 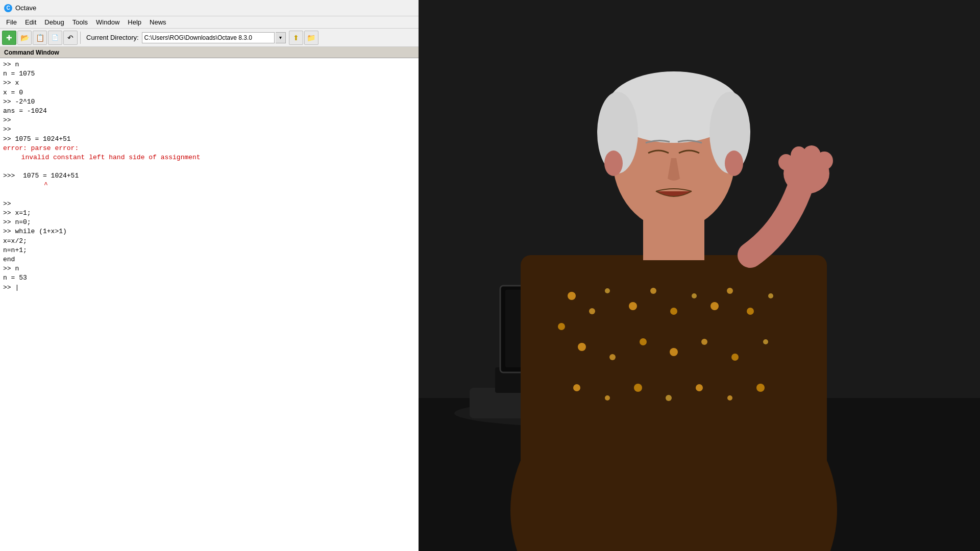 What do you see at coordinates (40, 38) in the screenshot?
I see `copy-icon: 📋` at bounding box center [40, 38].